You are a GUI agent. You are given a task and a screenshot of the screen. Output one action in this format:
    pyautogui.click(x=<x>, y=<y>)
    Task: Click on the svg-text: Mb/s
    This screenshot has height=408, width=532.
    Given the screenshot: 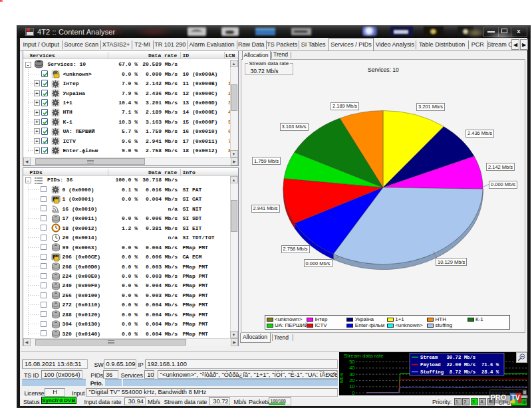 What is the action you would take?
    pyautogui.click(x=342, y=377)
    